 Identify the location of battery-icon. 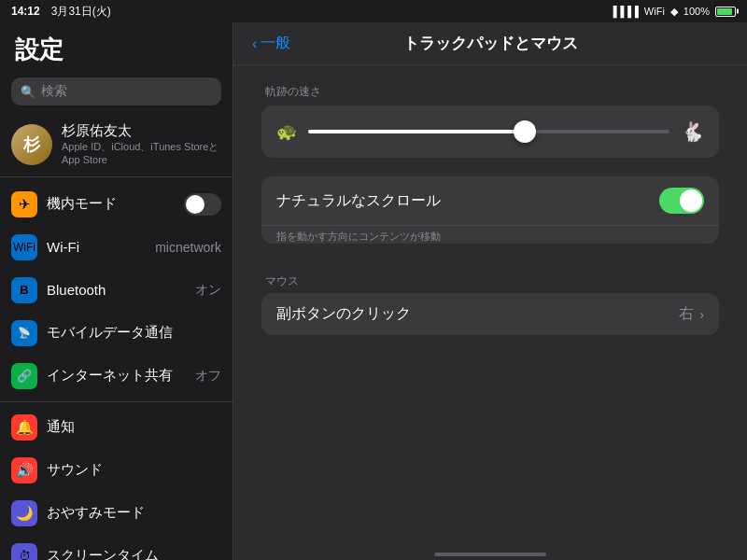
(726, 11).